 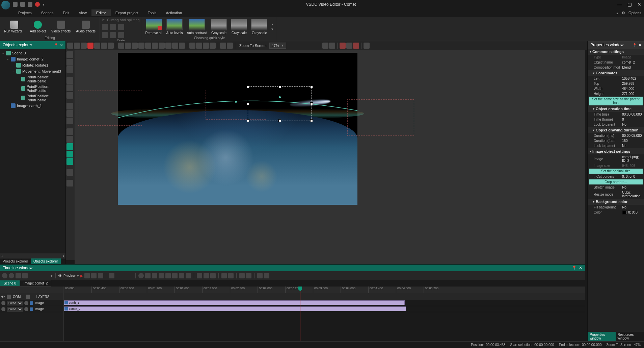 What do you see at coordinates (70, 154) in the screenshot?
I see `tool-audio-icon` at bounding box center [70, 154].